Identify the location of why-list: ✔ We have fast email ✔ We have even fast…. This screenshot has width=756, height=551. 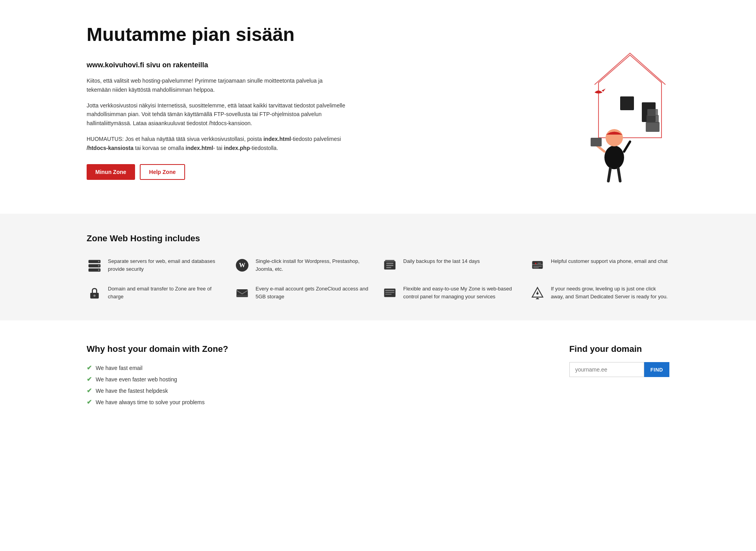
(158, 385).